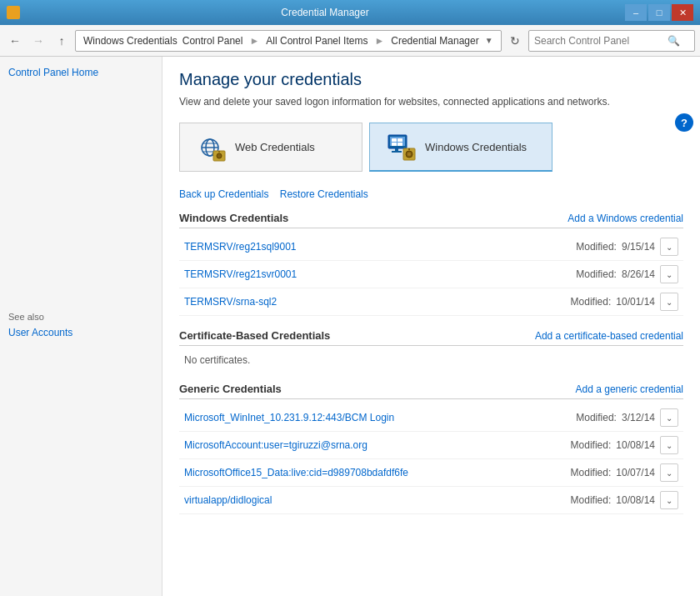  Describe the element at coordinates (432, 147) in the screenshot. I see `credential-tabs: Web Credentials` at that location.